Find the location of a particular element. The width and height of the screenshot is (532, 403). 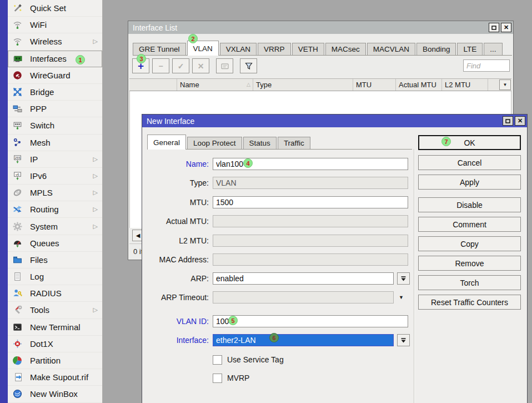

winbox-icon is located at coordinates (18, 394).